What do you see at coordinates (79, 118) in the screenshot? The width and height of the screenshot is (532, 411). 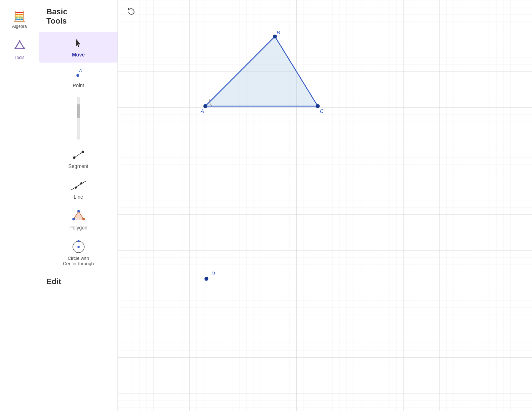 I see `scrollbar-track` at bounding box center [79, 118].